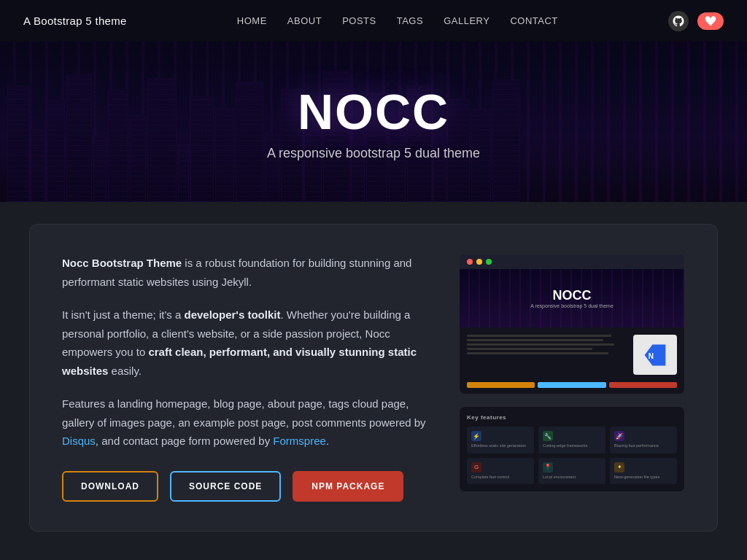 The image size is (747, 560). What do you see at coordinates (122, 262) in the screenshot?
I see `brand-name: Nocc Bootstrap Theme` at bounding box center [122, 262].